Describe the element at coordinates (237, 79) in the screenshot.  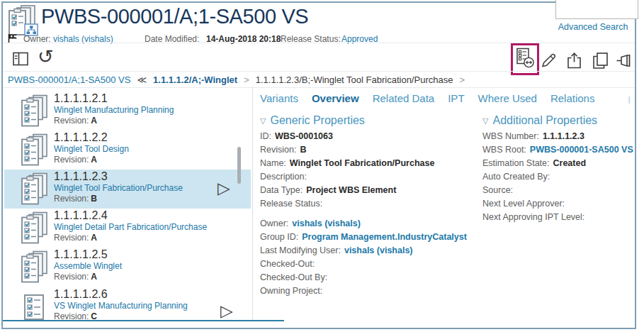
I see `breadcrumb: PWBS-000001/A;1-SA500 VS ≪ 1.1.1.1.2/A;-…` at that location.